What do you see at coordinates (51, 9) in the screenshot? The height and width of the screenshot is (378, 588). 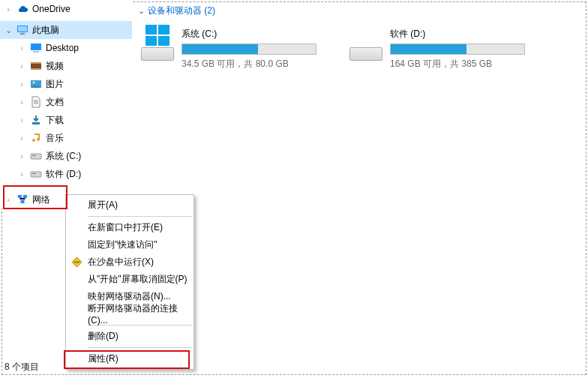 I see `tree-item-label: OneDrive` at bounding box center [51, 9].